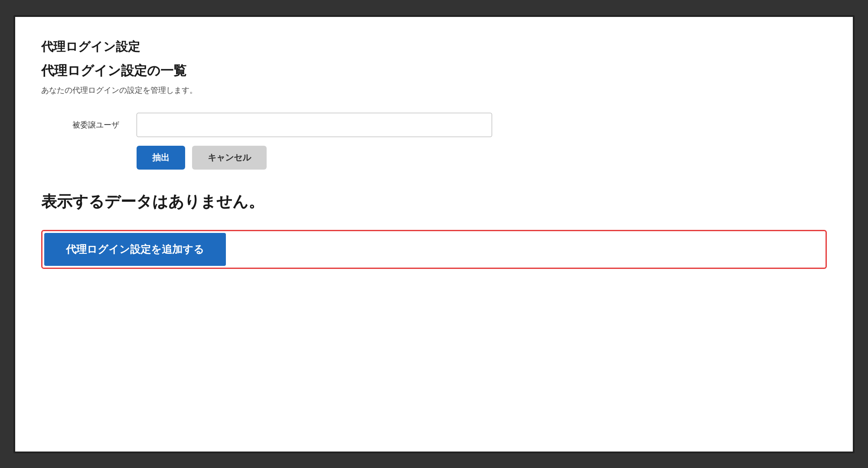 The height and width of the screenshot is (468, 868). What do you see at coordinates (434, 71) in the screenshot?
I see `section-title: 代理ログイン設定の一覧` at bounding box center [434, 71].